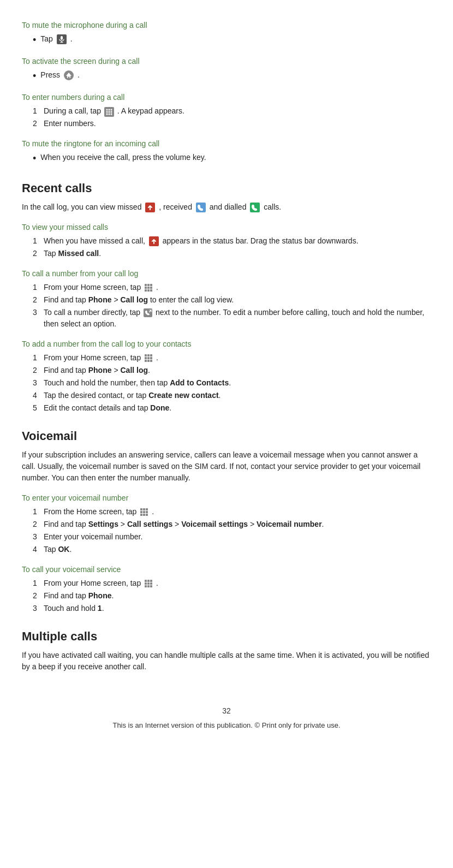 The height and width of the screenshot is (868, 453). What do you see at coordinates (237, 253) in the screenshot?
I see `step-text: Tap Missed call.` at bounding box center [237, 253].